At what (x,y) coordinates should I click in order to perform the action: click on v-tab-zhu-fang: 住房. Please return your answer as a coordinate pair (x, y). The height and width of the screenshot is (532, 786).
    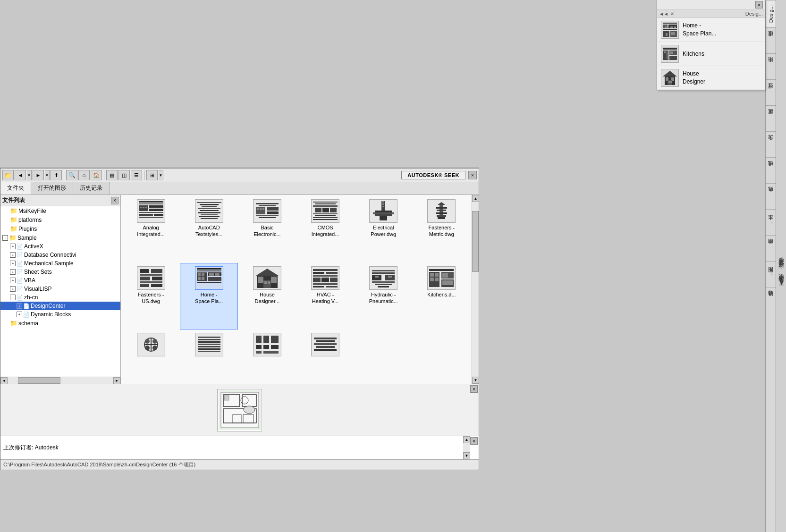
    Looking at the image, I should click on (770, 144).